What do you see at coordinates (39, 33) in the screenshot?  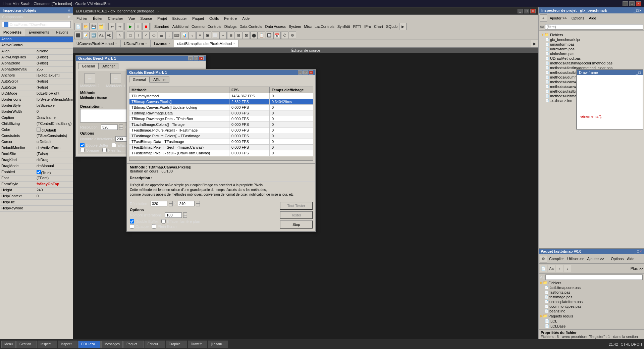 I see `tab-evenements: Événements` at bounding box center [39, 33].